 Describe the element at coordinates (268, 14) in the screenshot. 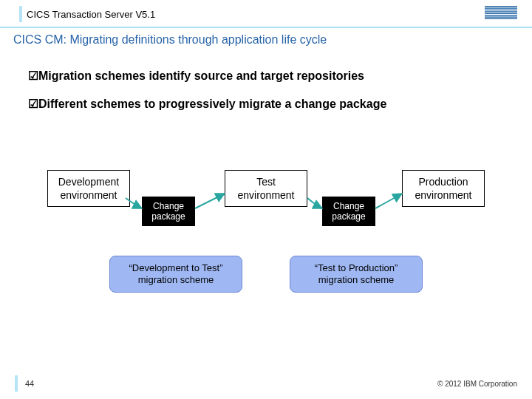

I see `slide-header: CICS Transaction Server V5.1` at that location.